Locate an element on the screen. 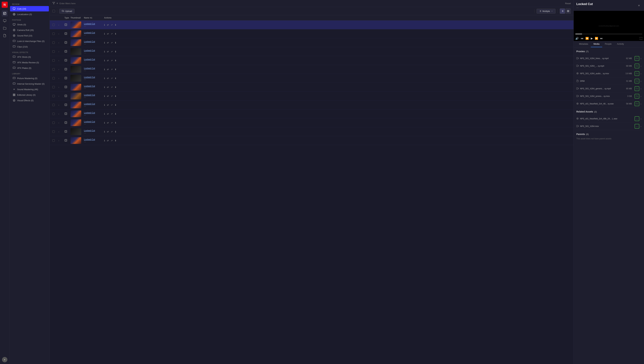 This screenshot has width=644, height=364. sidebar-item-cuts: Cuts (14) is located at coordinates (30, 9).